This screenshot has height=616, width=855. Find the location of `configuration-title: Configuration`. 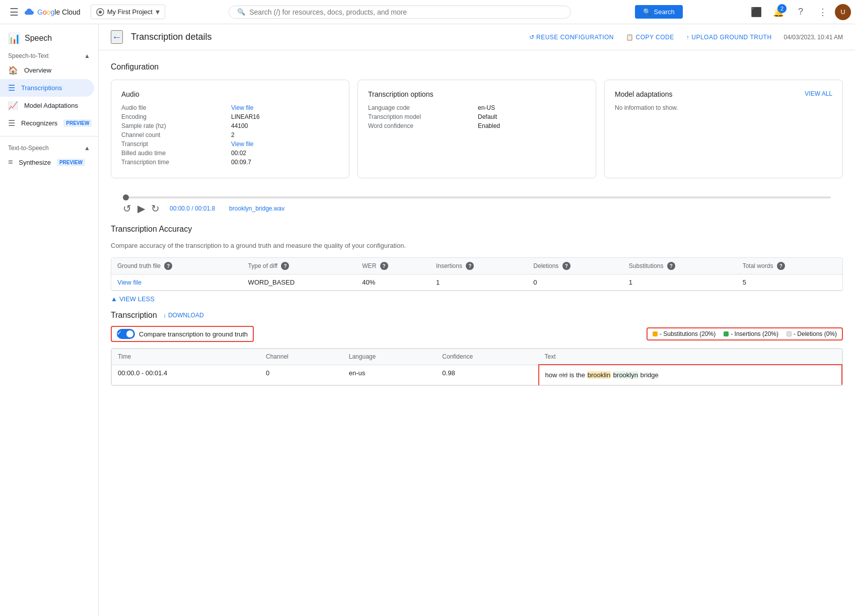

configuration-title: Configuration is located at coordinates (477, 67).